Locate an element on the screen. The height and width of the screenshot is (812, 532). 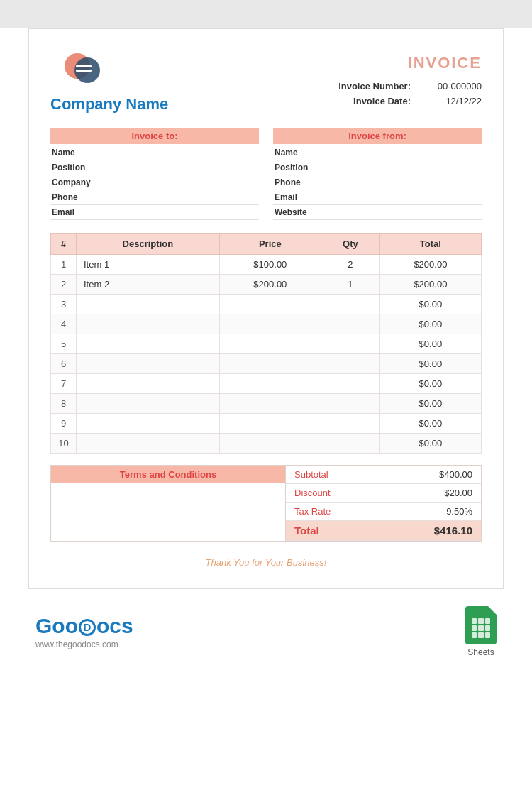
table-row: 2 Item 2 $200.00 1 $200.00 is located at coordinates (267, 285).